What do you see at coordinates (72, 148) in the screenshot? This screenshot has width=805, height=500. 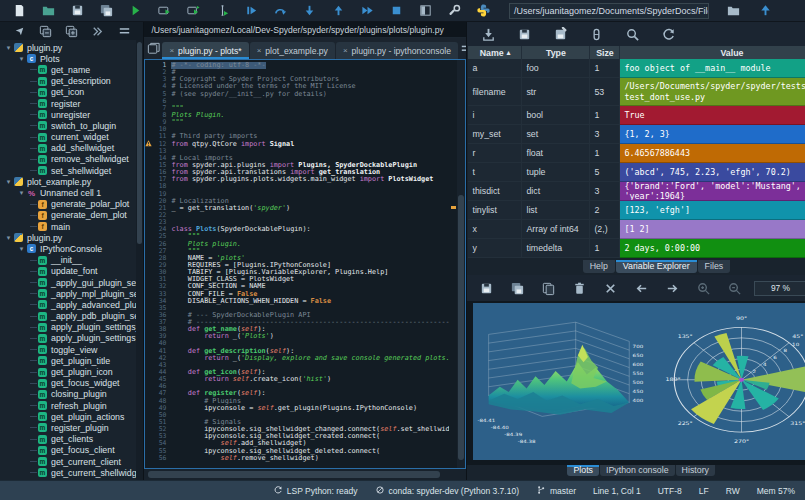 I see `outline-item-add_shellwidget: madd_shellwidget` at bounding box center [72, 148].